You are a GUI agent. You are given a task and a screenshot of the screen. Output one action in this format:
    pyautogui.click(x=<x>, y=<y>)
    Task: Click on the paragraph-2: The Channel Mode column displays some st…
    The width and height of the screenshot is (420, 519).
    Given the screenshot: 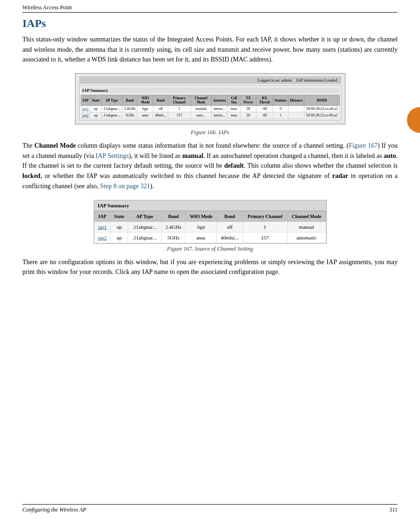 What is the action you would take?
    pyautogui.click(x=210, y=166)
    